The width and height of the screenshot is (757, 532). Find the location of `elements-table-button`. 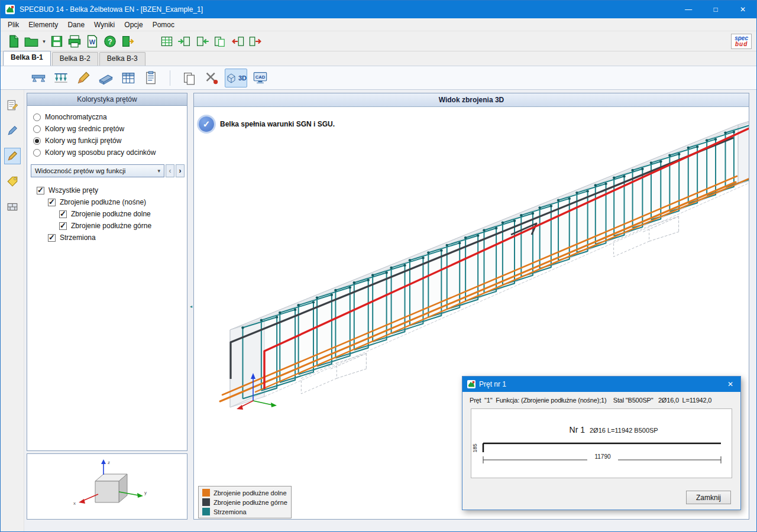

elements-table-button is located at coordinates (167, 41).